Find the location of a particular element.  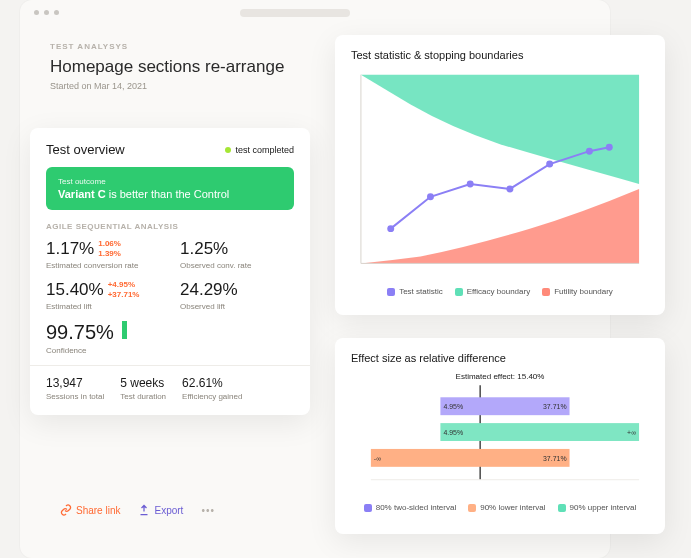

metric-est-conv: 1.17% 1.06%1.39% Estimated conversion ra… is located at coordinates (103, 254).